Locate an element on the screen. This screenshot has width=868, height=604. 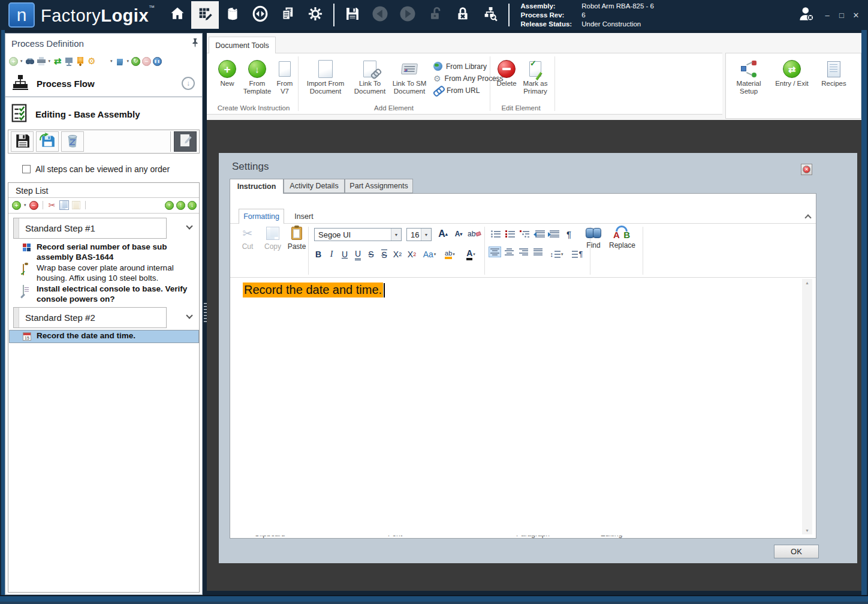
drag-grip is located at coordinates (17, 318).